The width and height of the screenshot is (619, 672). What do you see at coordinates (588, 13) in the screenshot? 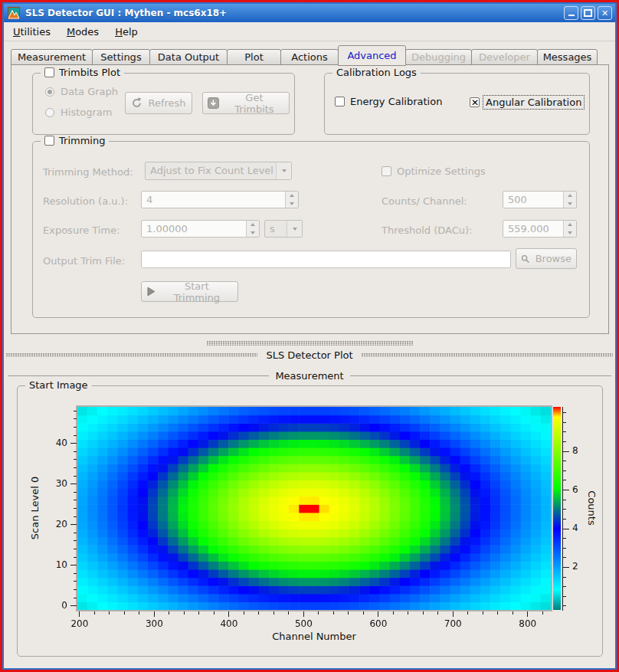
I see `maximize-button` at bounding box center [588, 13].